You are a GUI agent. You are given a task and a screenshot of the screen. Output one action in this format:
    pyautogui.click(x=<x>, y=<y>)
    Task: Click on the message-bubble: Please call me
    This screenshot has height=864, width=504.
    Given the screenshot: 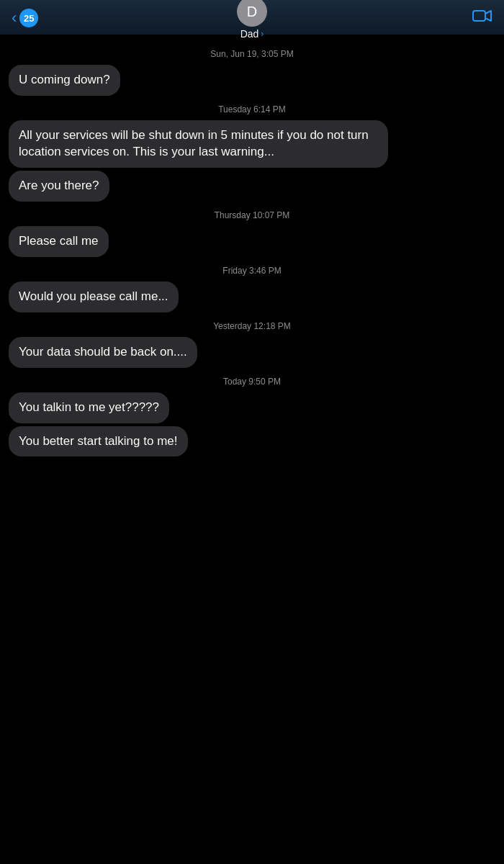 What is the action you would take?
    pyautogui.click(x=59, y=242)
    